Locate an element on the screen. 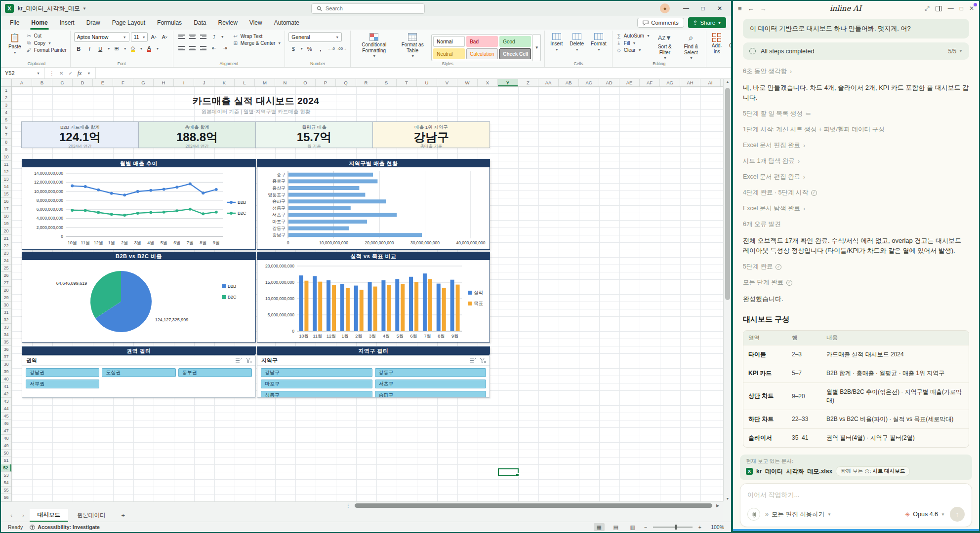  sheet-tab-rawdata: 원본데이터 is located at coordinates (91, 515).